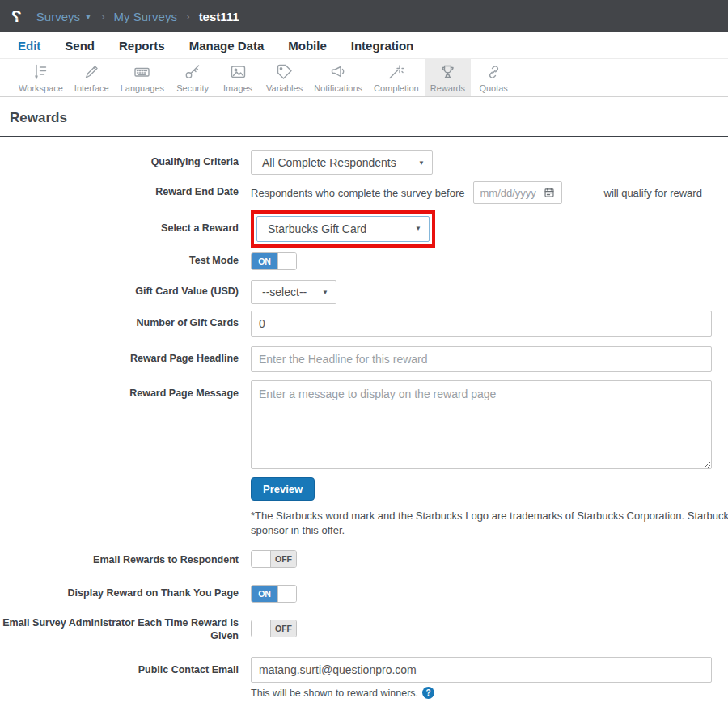 This screenshot has height=707, width=728. I want to click on toolbar-item-label: Quotas, so click(493, 88).